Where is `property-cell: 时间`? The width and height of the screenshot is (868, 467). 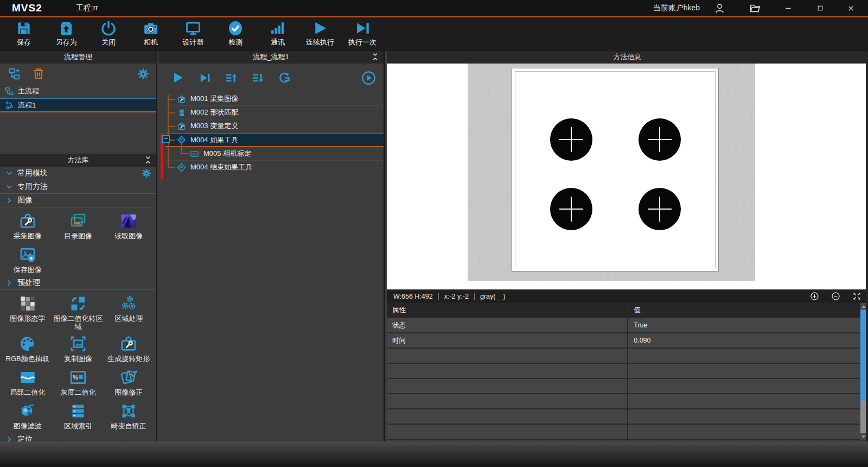 property-cell: 时间 is located at coordinates (508, 340).